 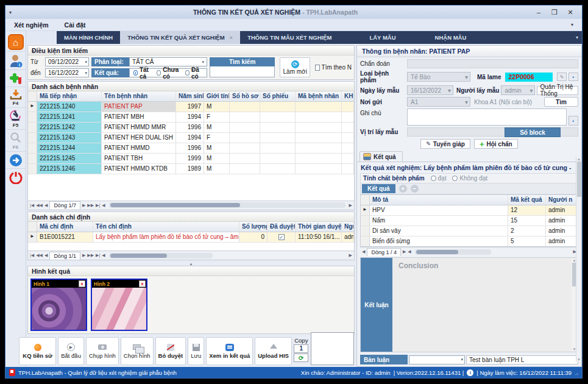 What do you see at coordinates (39, 255) in the screenshot?
I see `pager-fastprev-icon: ◀◀` at bounding box center [39, 255].